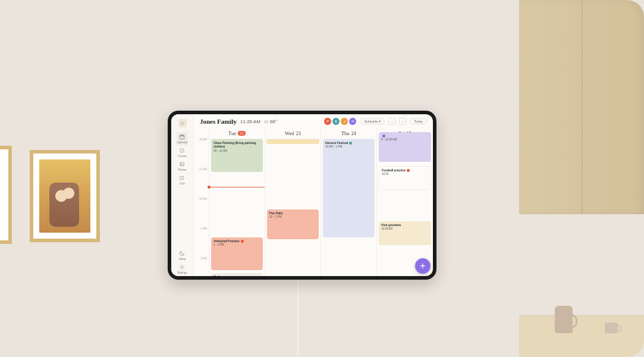 Image resolution: width=644 pixels, height=357 pixels. I want to click on day-column: Wed23Pep Rally12 – 1 PM, so click(293, 202).